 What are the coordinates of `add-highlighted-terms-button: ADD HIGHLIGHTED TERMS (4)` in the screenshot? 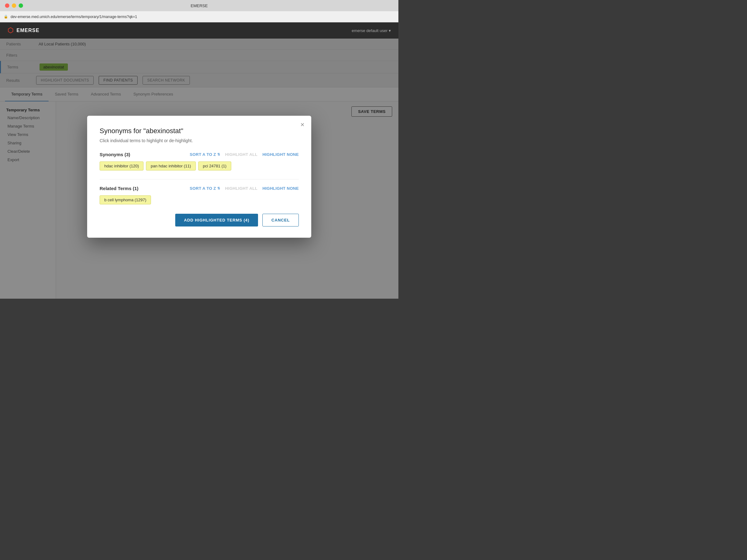 It's located at (217, 220).